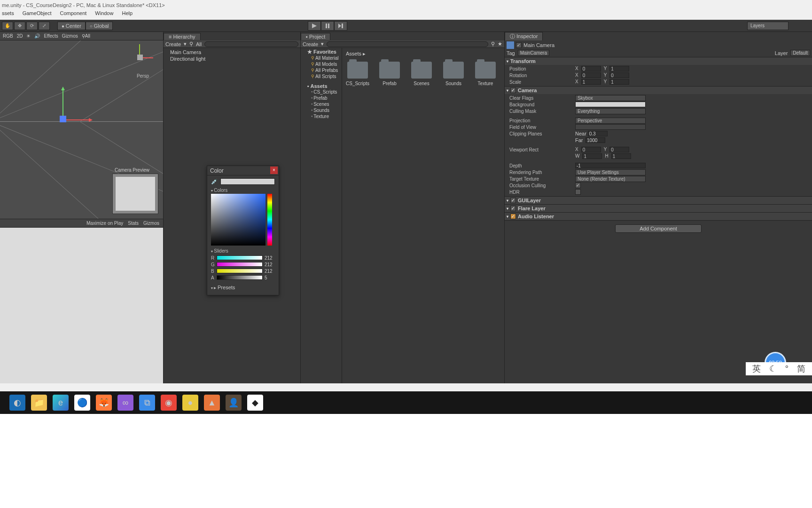 Image resolution: width=812 pixels, height=508 pixels. What do you see at coordinates (212, 403) in the screenshot?
I see `taskbar-app4: ▲` at bounding box center [212, 403].